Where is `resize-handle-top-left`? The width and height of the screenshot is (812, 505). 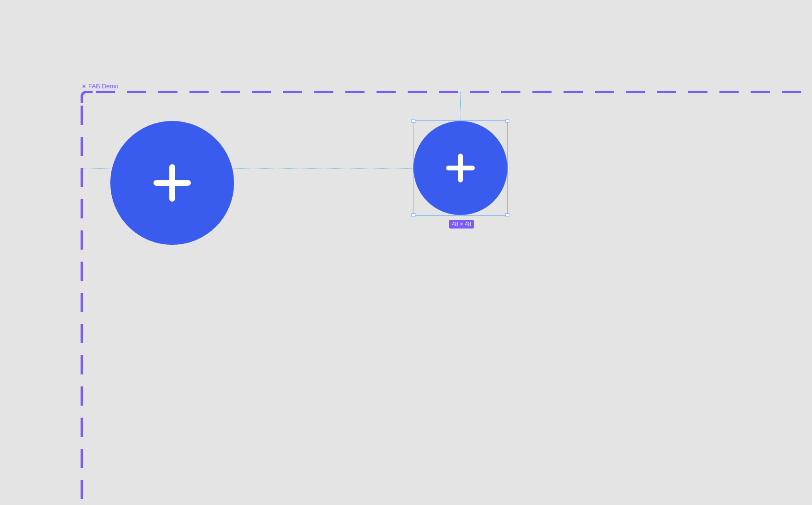 resize-handle-top-left is located at coordinates (413, 121).